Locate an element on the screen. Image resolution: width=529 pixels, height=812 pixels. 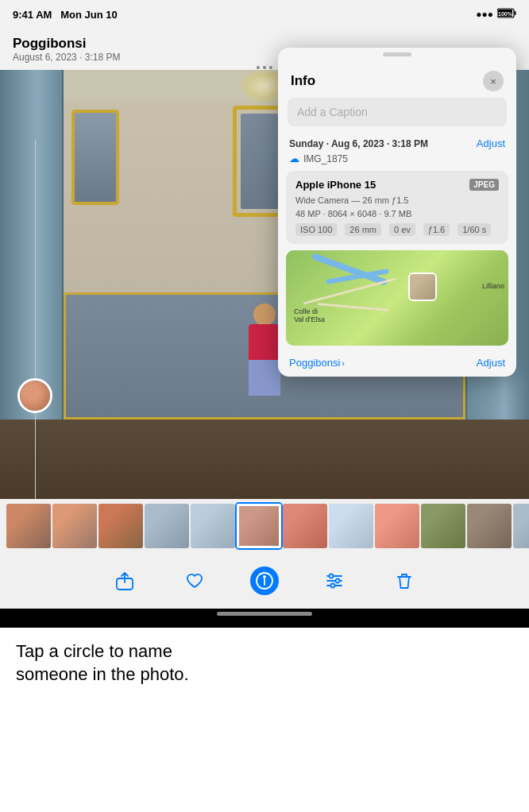
floor is located at coordinates (264, 459).